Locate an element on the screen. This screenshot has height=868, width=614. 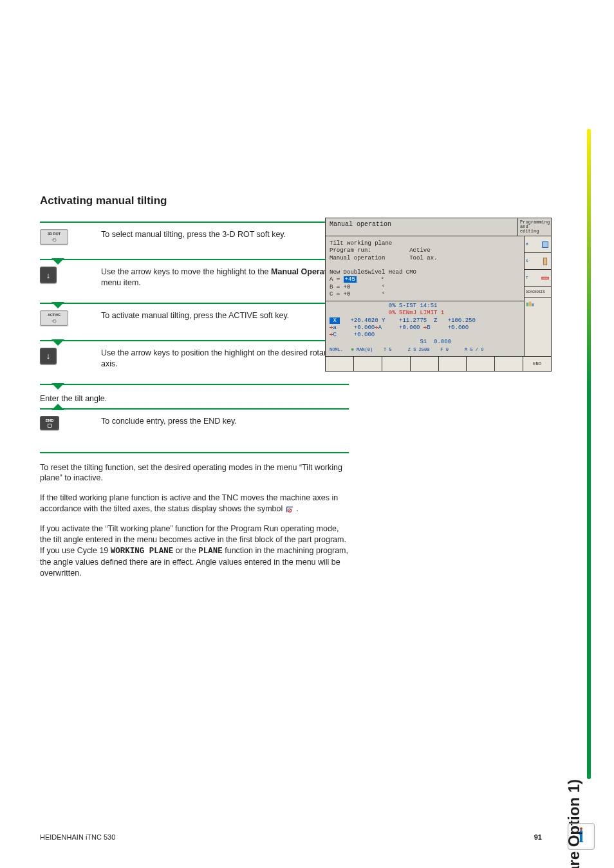
end-key-square-icon is located at coordinates (50, 426).